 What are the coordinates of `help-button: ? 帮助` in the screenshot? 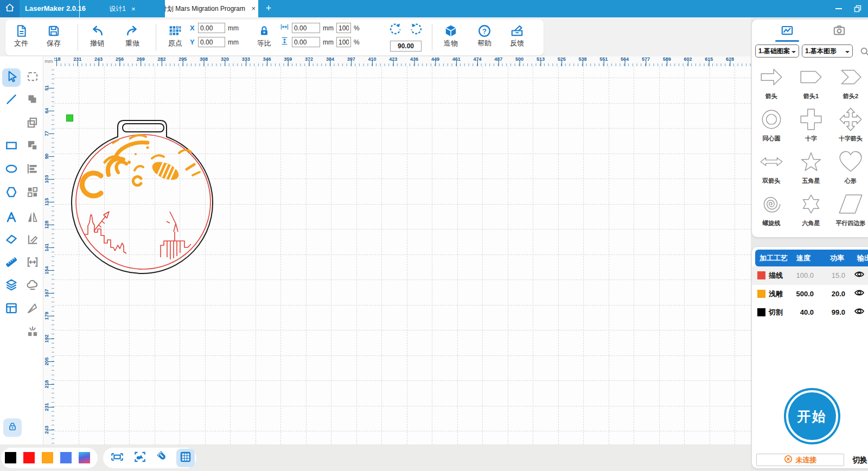 It's located at (484, 37).